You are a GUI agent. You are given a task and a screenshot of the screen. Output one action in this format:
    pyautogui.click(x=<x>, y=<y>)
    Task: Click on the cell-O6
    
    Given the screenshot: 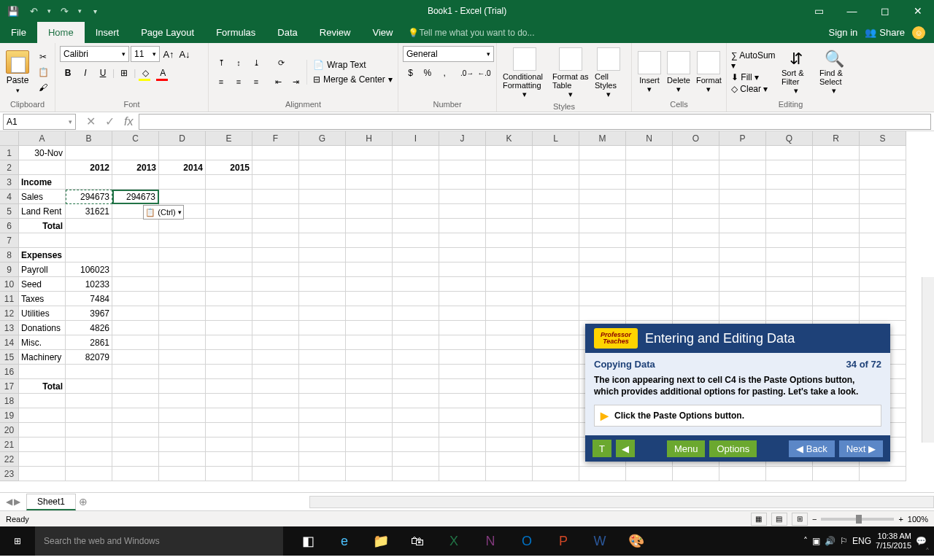 What is the action you would take?
    pyautogui.click(x=696, y=226)
    